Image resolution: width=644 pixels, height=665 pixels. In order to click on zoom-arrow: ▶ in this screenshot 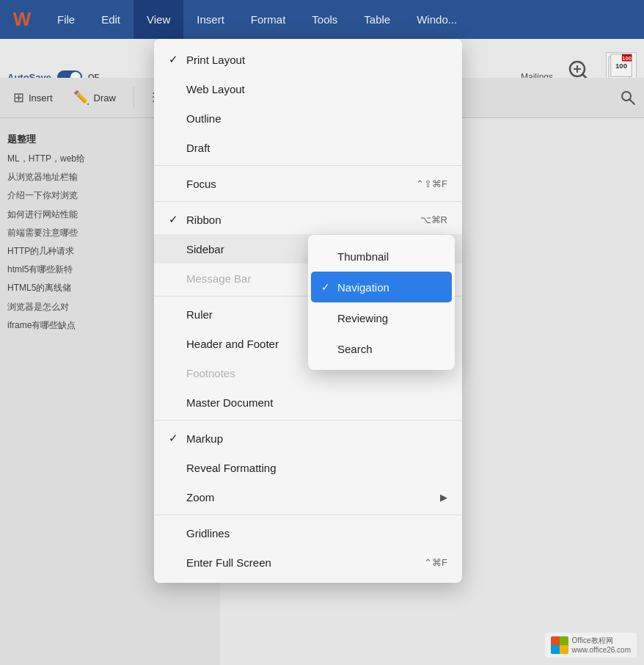, I will do `click(444, 498)`.